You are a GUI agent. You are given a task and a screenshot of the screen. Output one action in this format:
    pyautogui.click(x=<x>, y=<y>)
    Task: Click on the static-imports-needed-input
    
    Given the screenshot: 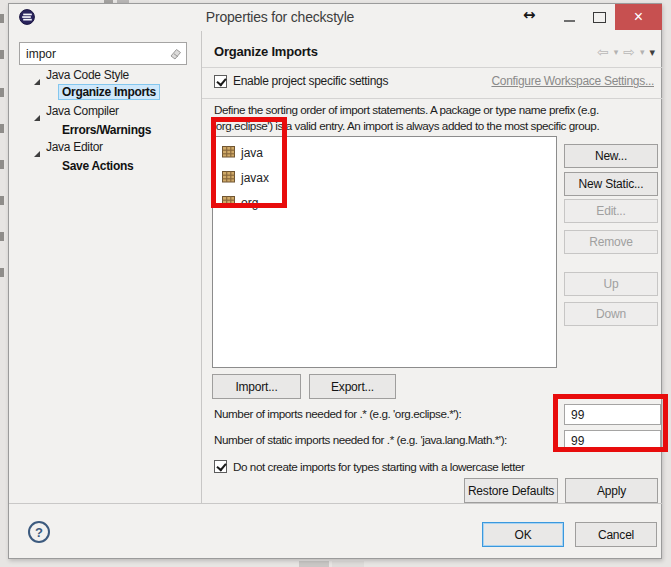 What is the action you would take?
    pyautogui.click(x=612, y=440)
    